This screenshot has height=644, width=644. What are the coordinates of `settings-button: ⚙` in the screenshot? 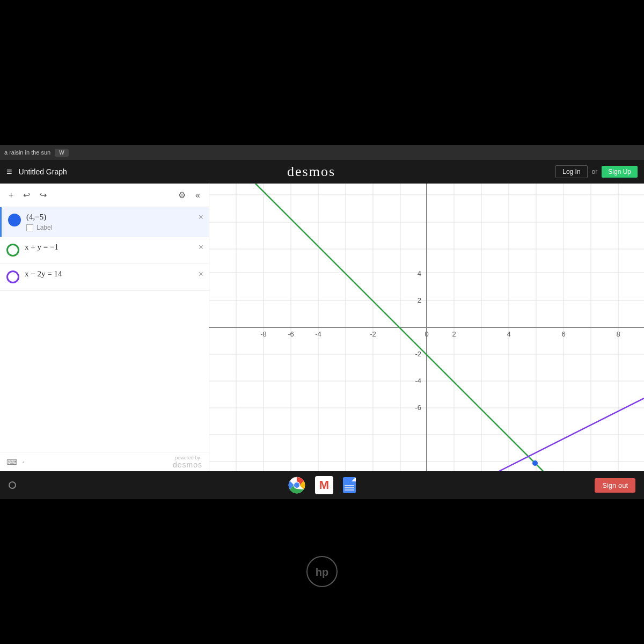 It's located at (182, 195).